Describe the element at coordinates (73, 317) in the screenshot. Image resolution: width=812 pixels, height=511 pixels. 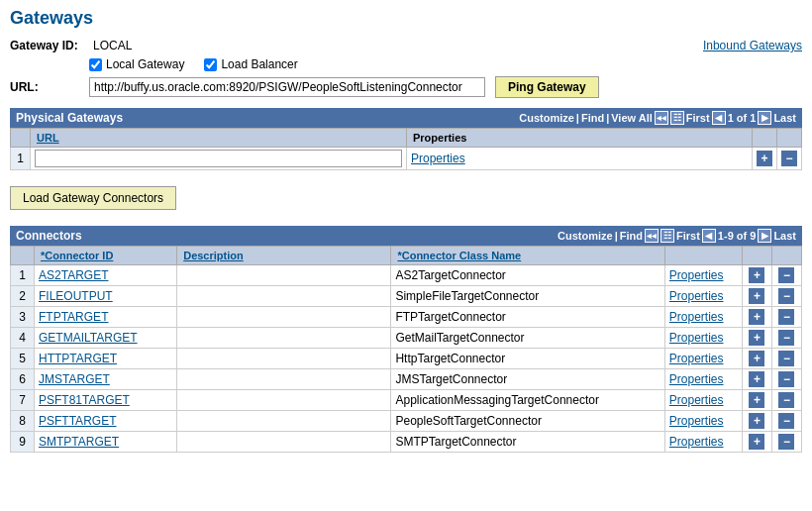
I see `connector-id-link: FTPTARGET` at that location.